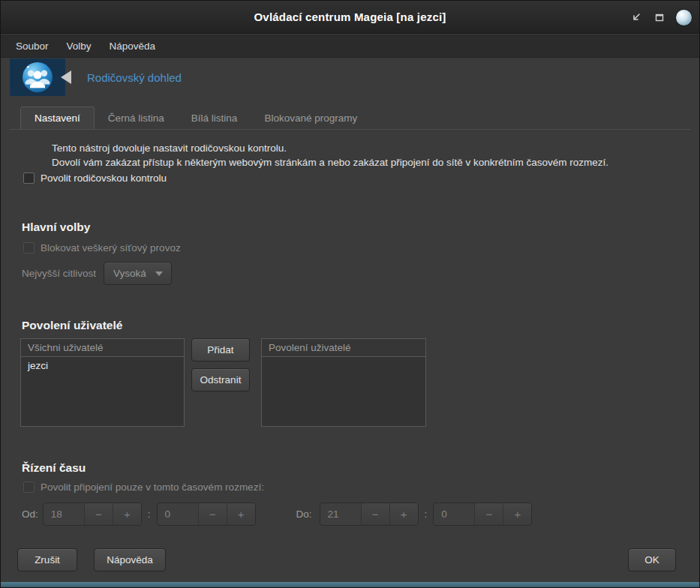 The width and height of the screenshot is (700, 588). What do you see at coordinates (80, 46) in the screenshot?
I see `menu-volby: Volby` at bounding box center [80, 46].